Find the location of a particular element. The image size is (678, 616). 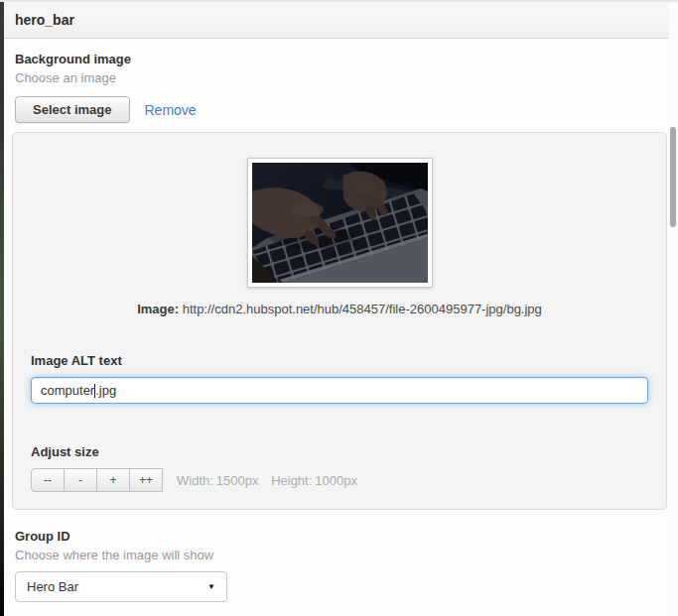

width-label: Width: is located at coordinates (195, 480).